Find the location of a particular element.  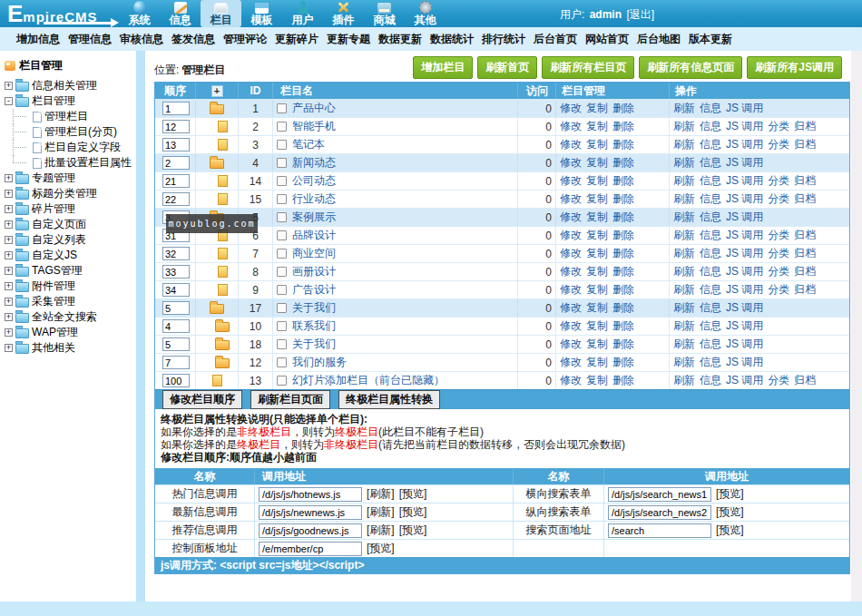

tree-item: 管理栏目(分页) is located at coordinates (68, 132).